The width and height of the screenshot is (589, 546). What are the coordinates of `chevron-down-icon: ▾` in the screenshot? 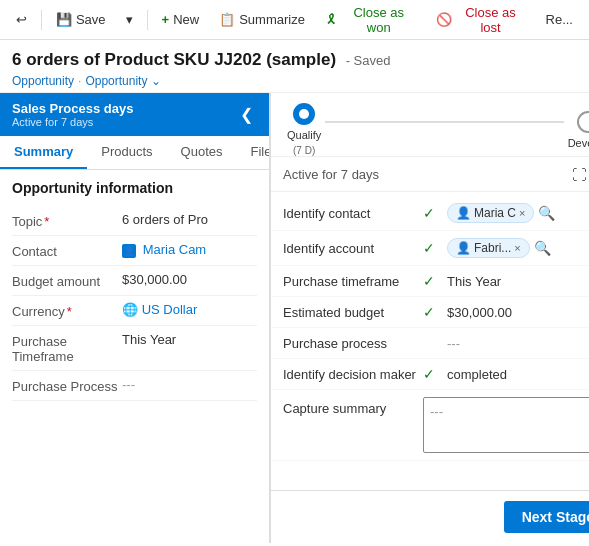 It's located at (130, 20).